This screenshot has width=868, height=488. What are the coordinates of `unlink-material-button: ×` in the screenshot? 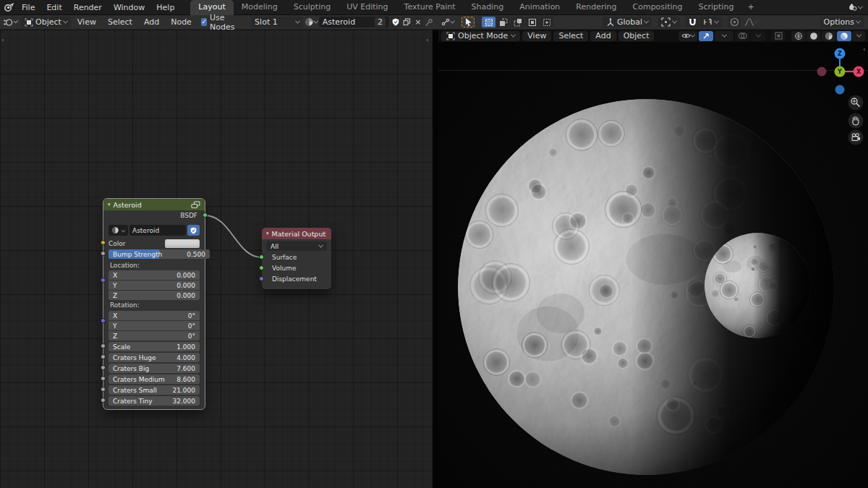 It's located at (418, 22).